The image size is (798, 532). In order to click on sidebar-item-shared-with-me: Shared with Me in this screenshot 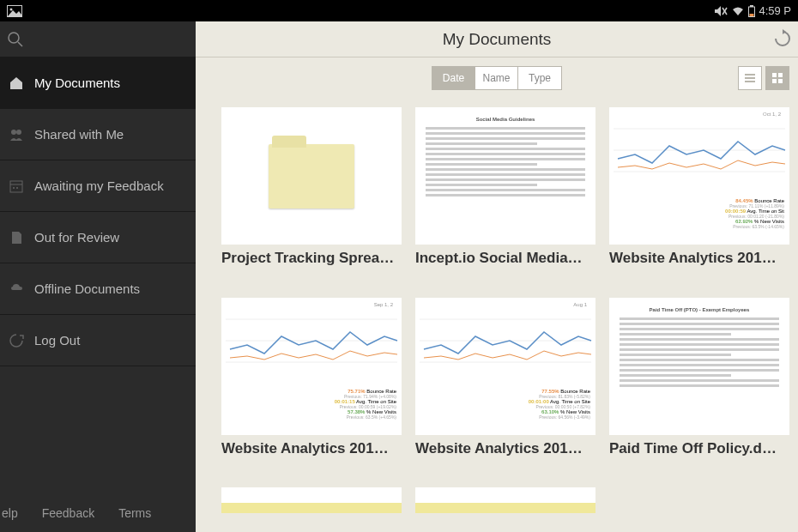, I will do `click(98, 135)`.